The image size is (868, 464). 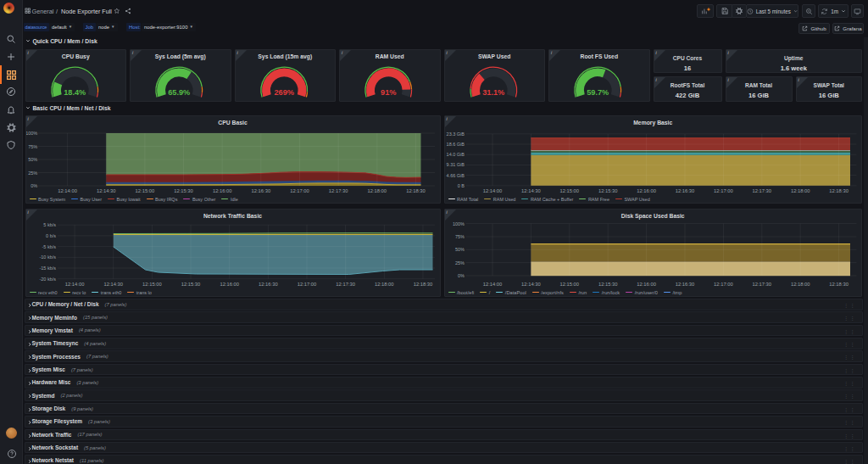 What do you see at coordinates (461, 186) in the screenshot?
I see `svg-text: 0 B` at bounding box center [461, 186].